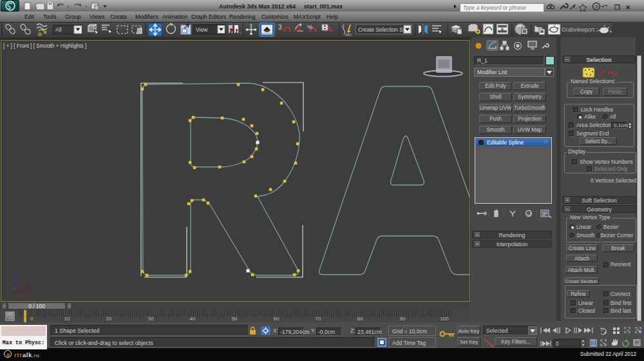 The width and height of the screenshot is (644, 361). Describe the element at coordinates (383, 30) in the screenshot. I see `svg-text: Create Selection Sel` at that location.